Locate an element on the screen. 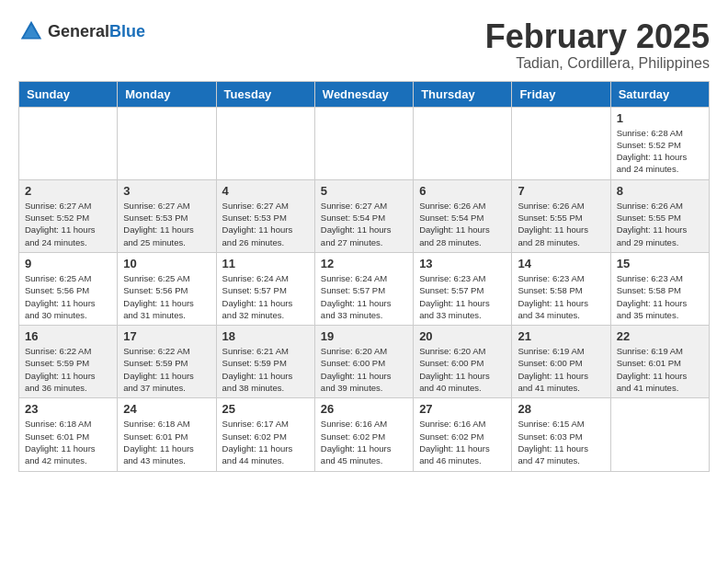 The height and width of the screenshot is (563, 728). day-info: Sunrise: 6:19 AM Sunset: 6:01 PM Dayligh… is located at coordinates (660, 370).